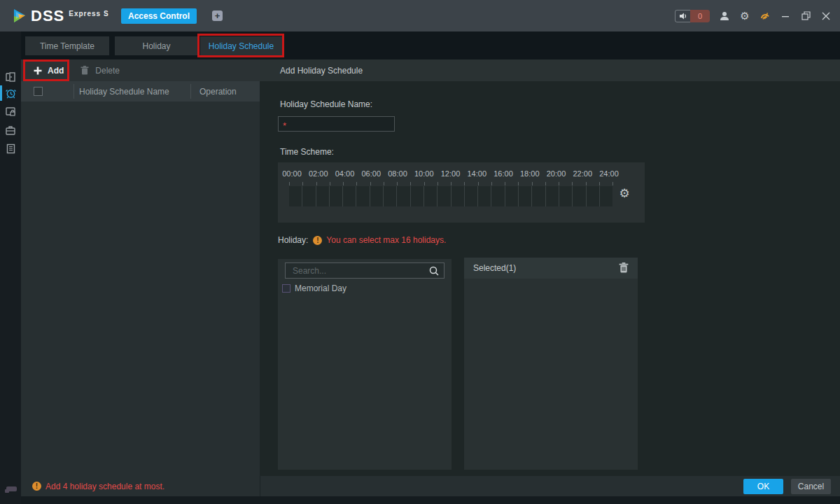 This screenshot has width=840, height=504. Describe the element at coordinates (398, 174) in the screenshot. I see `hour-label: 08:00` at that location.